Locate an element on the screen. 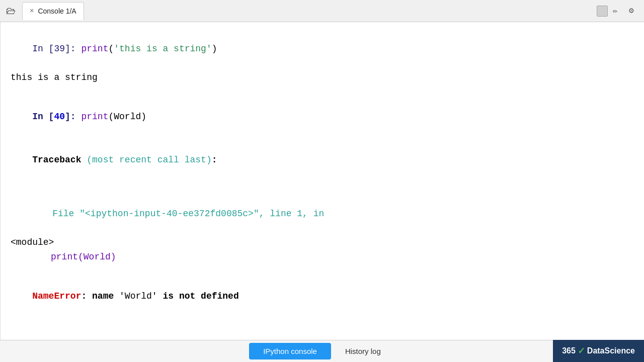 The height and width of the screenshot is (362, 644). console-line-file: File "<ipython-input-40-ee372fd0085c>", … is located at coordinates (322, 214).